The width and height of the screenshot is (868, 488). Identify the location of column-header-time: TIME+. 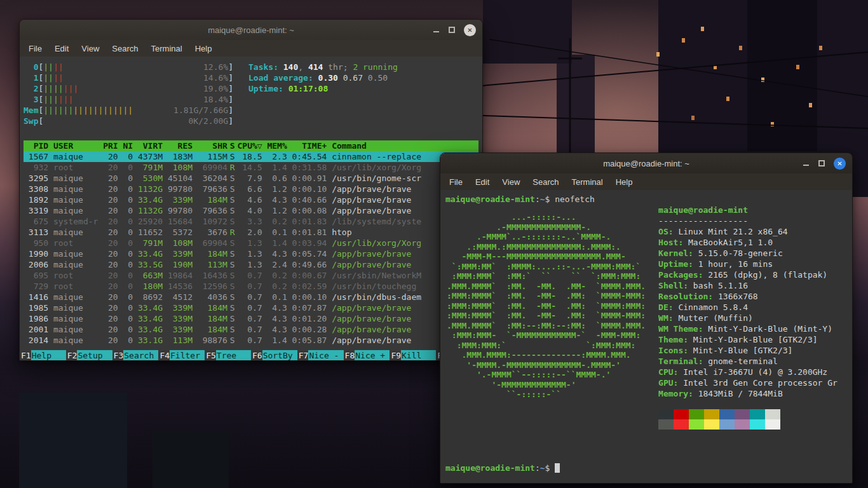
(308, 146).